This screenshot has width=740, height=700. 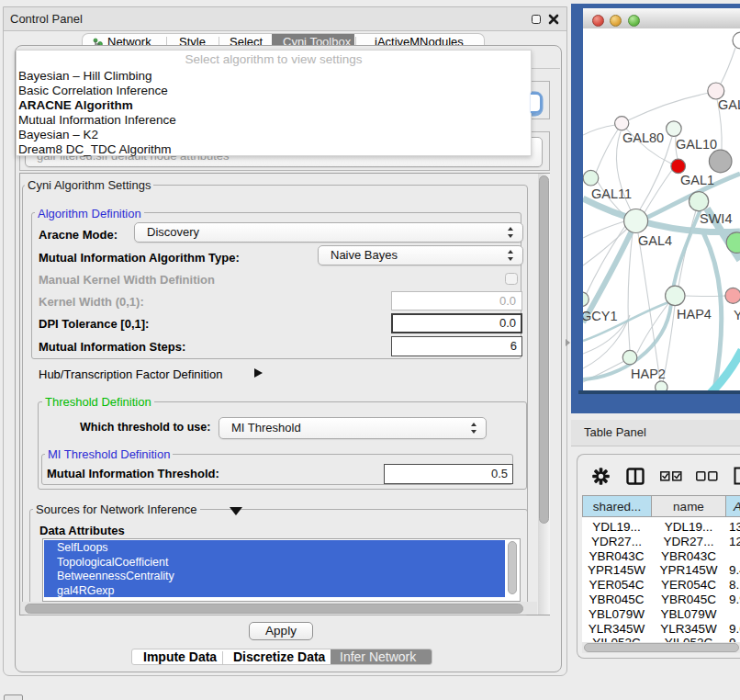 I want to click on svg-text: GAL4, so click(x=656, y=241).